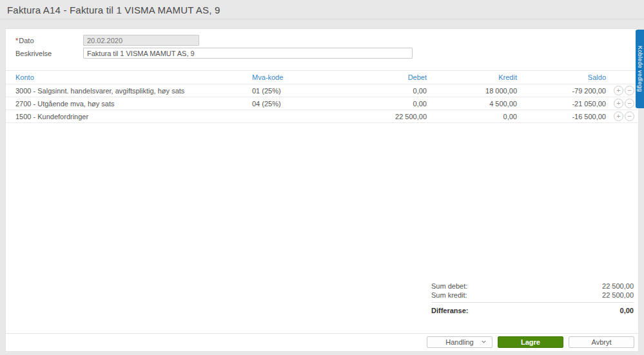 The height and width of the screenshot is (355, 644). Describe the element at coordinates (460, 342) in the screenshot. I see `handling-button: Handling` at that location.